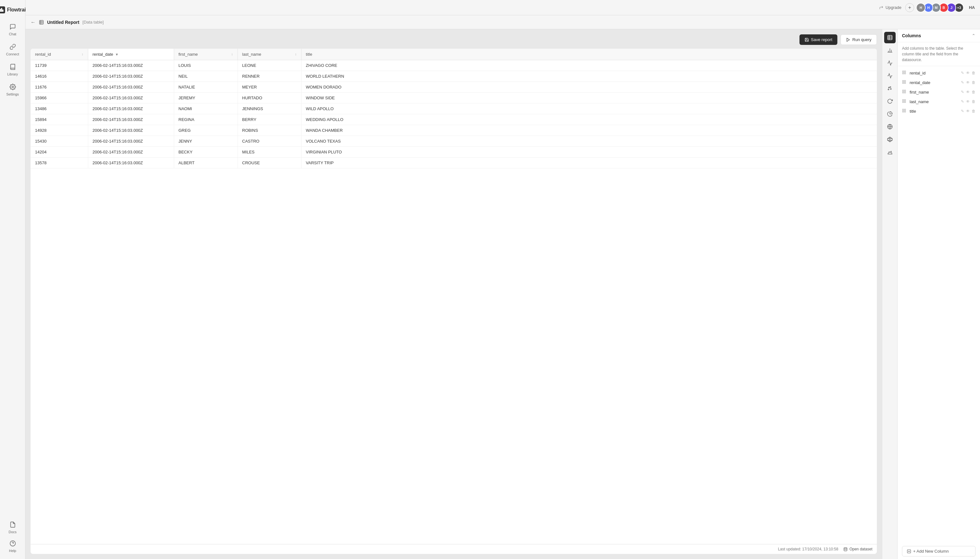 The height and width of the screenshot is (559, 980). Describe the element at coordinates (13, 70) in the screenshot. I see `sidebar-item-library: Library` at that location.